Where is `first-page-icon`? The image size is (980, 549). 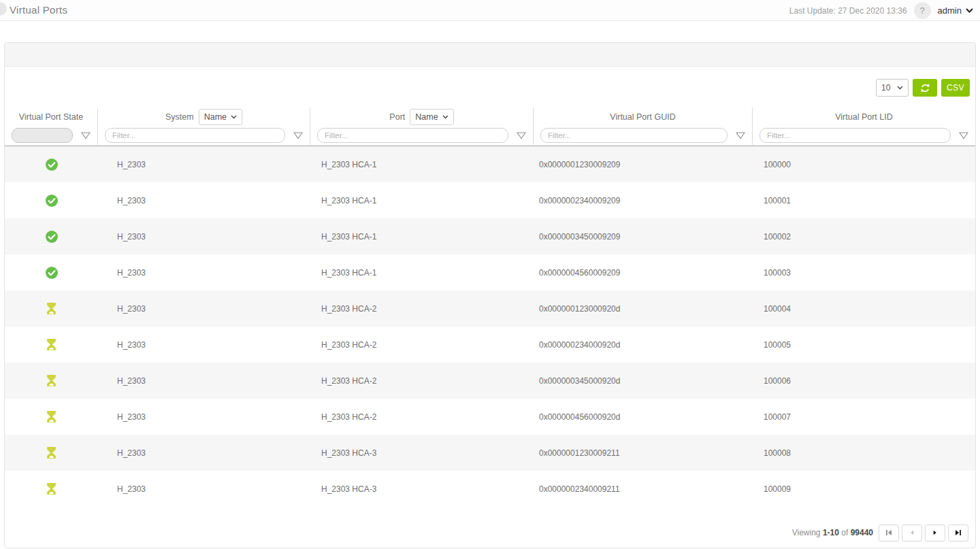 first-page-icon is located at coordinates (889, 533).